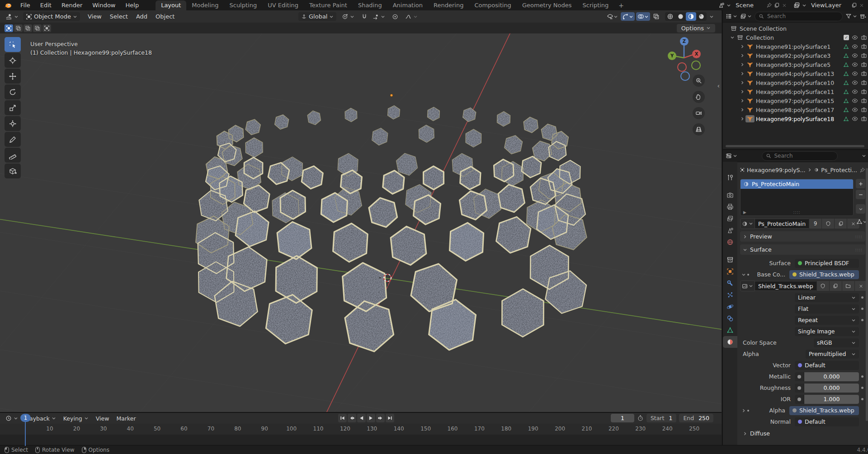 Image resolution: width=868 pixels, height=454 pixels. What do you see at coordinates (672, 56) in the screenshot?
I see `gizmo-y-axis: Y` at bounding box center [672, 56].